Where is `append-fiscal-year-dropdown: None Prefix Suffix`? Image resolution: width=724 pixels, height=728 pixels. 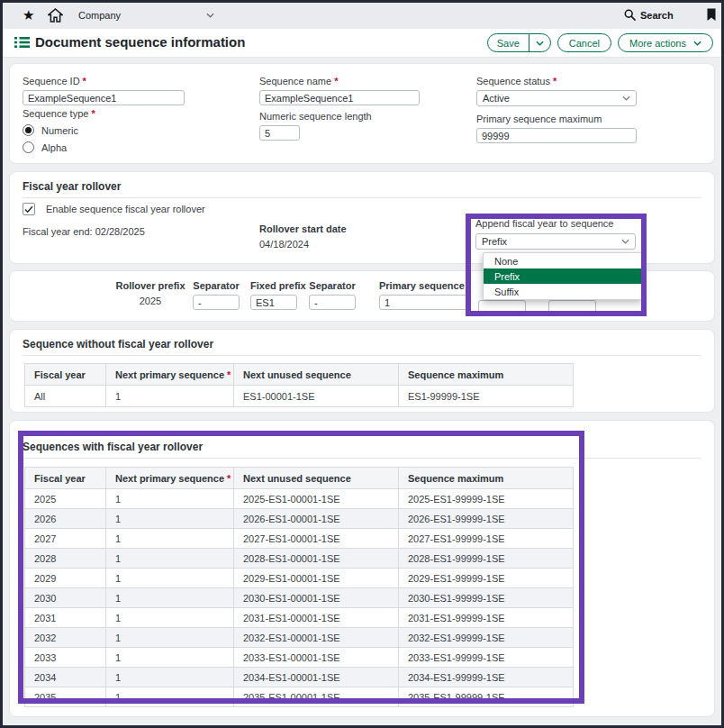
append-fiscal-year-dropdown: None Prefix Suffix is located at coordinates (563, 276).